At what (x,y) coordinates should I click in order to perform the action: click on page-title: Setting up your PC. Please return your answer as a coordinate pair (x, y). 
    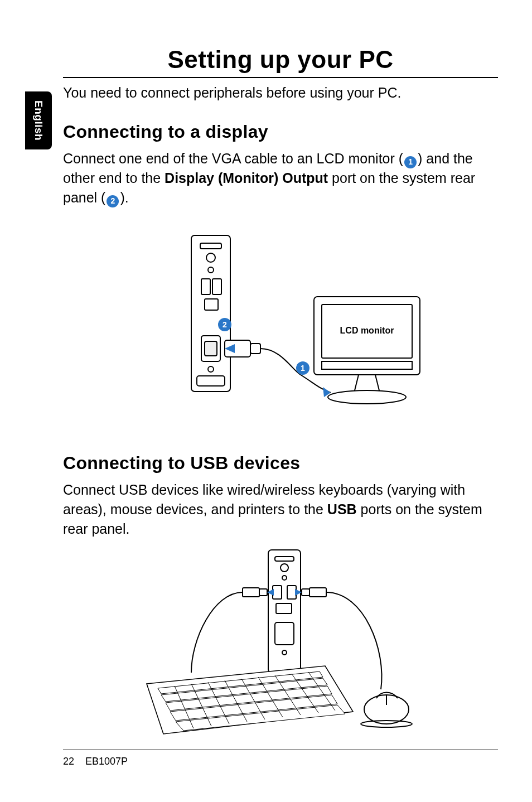
    Looking at the image, I should click on (280, 62).